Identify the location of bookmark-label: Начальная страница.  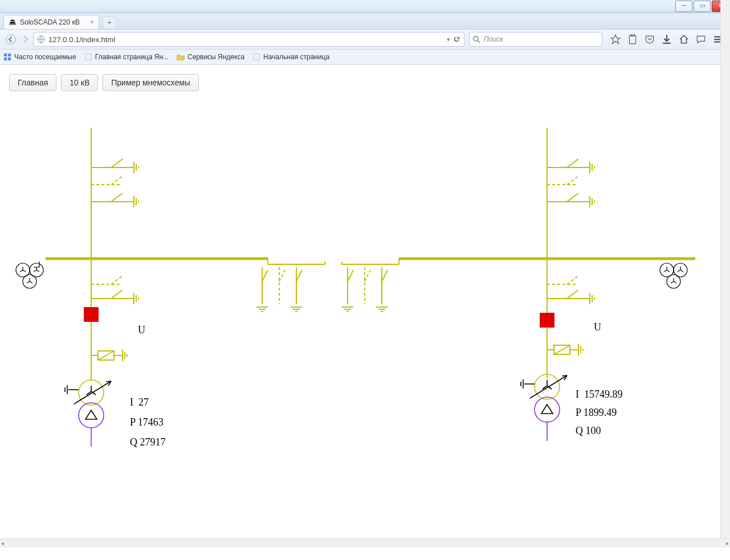
(296, 57).